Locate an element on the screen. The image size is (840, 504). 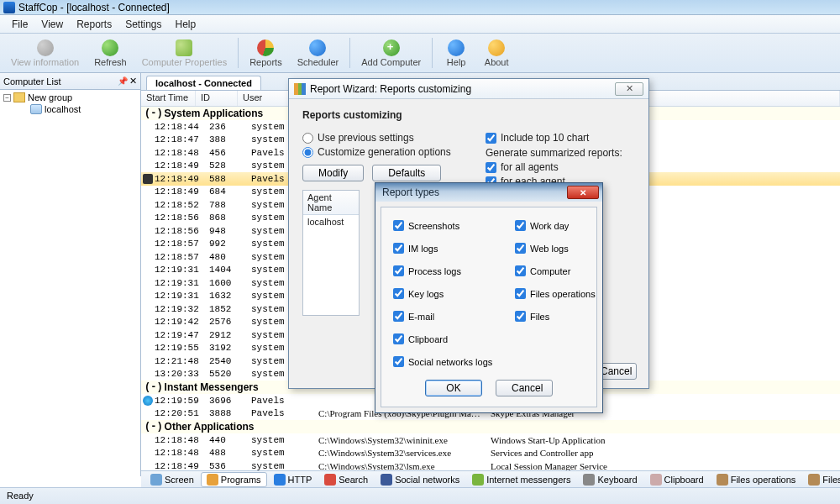
bottom-tab-files: Files is located at coordinates (822, 480).